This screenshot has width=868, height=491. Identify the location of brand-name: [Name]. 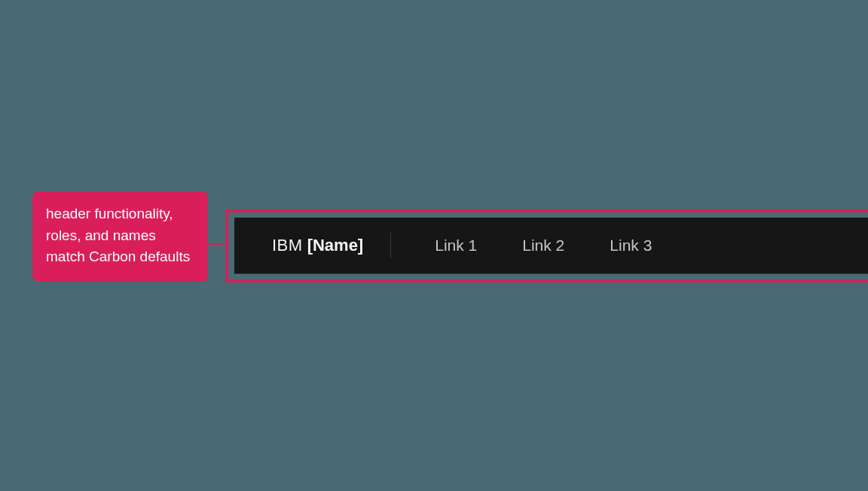
(336, 246).